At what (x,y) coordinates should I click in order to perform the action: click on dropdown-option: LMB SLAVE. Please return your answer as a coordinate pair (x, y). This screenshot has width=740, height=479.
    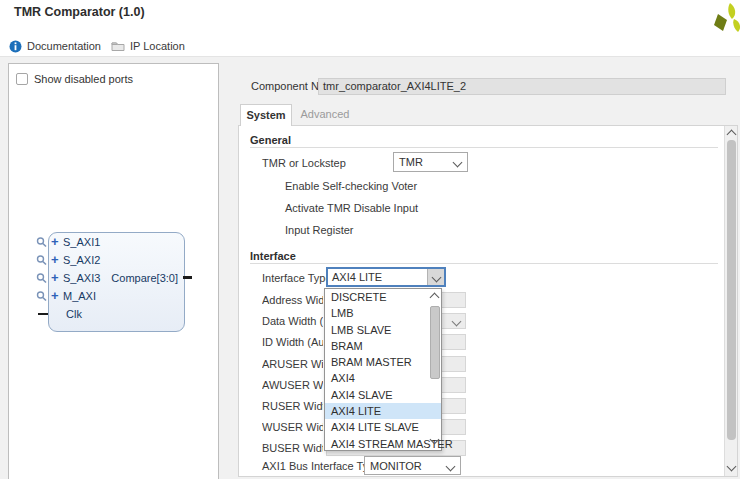
    Looking at the image, I should click on (383, 330).